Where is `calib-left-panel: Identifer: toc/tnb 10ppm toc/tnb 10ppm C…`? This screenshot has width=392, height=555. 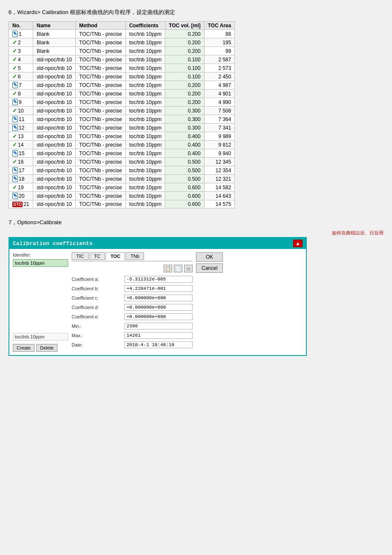
calib-left-panel: Identifer: toc/tnb 10ppm toc/tnb 10ppm C… is located at coordinates (40, 302).